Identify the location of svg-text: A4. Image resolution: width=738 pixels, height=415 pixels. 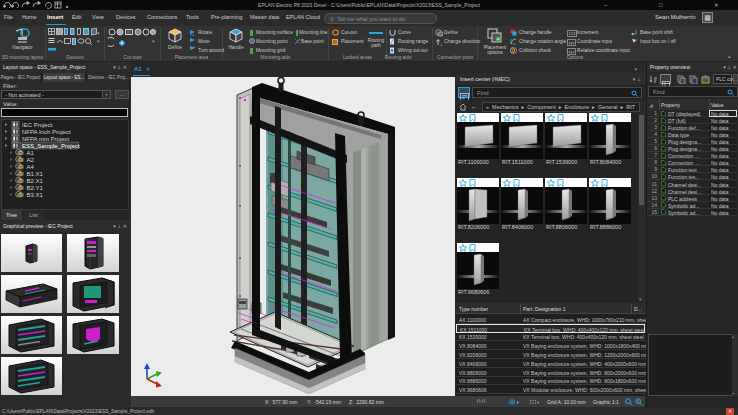
(31, 167).